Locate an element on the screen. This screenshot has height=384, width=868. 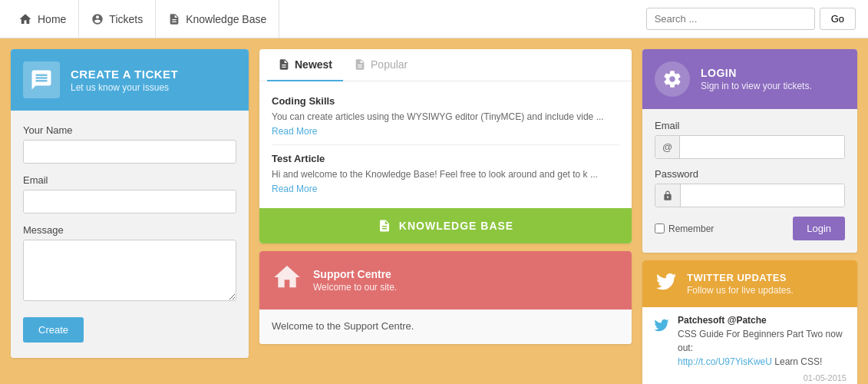
twitter-bird-icon is located at coordinates (666, 284).